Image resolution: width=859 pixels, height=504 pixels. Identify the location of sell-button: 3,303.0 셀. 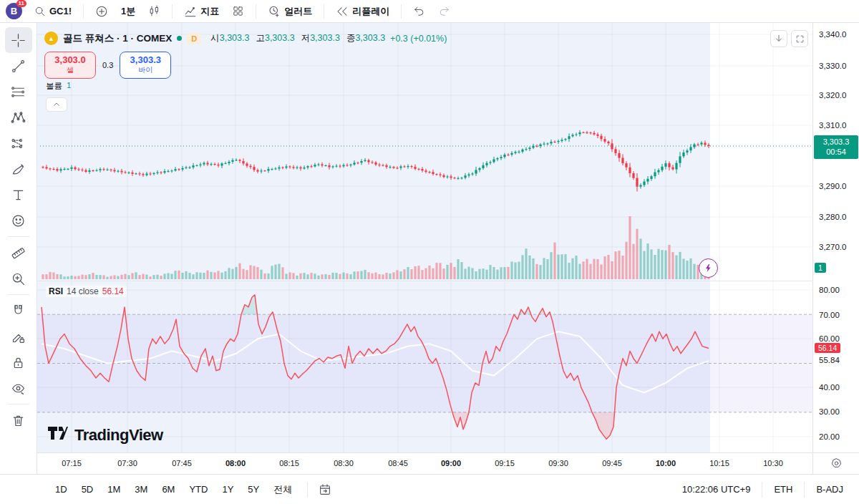
(70, 65).